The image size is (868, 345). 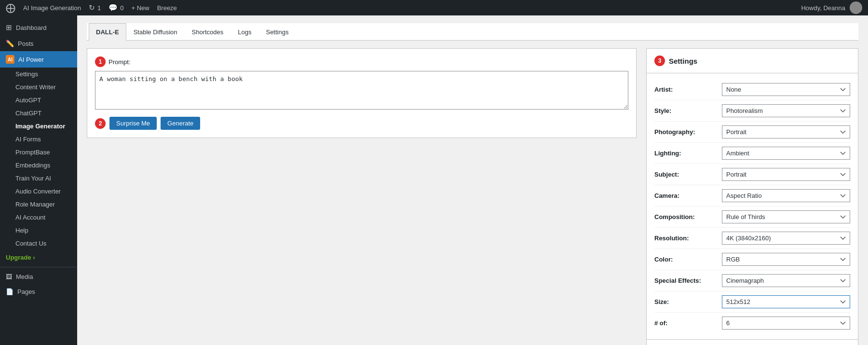 What do you see at coordinates (786, 281) in the screenshot?
I see `special-effects-select: Cinemagraph HDRBokehLong Exposure` at bounding box center [786, 281].